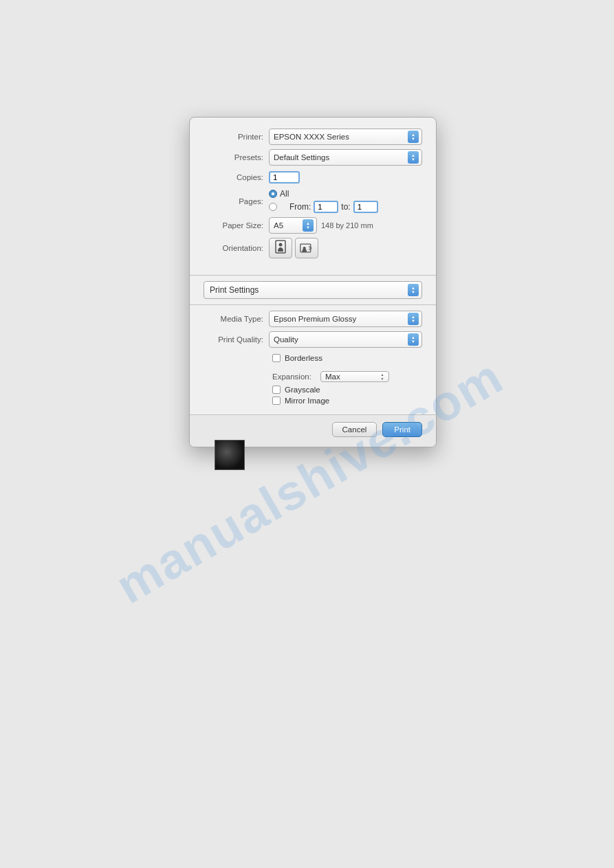  What do you see at coordinates (340, 319) in the screenshot?
I see `media-type-value: Epson Premium Glossy` at bounding box center [340, 319].